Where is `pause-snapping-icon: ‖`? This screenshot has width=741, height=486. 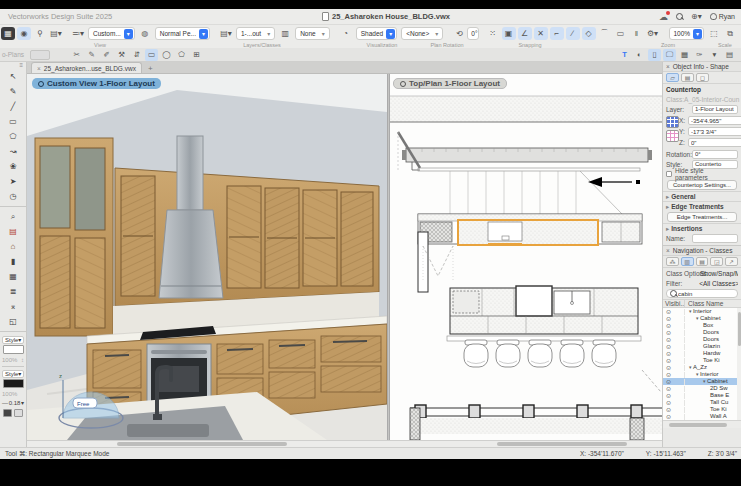 pause-snapping-icon: ‖ is located at coordinates (637, 34).